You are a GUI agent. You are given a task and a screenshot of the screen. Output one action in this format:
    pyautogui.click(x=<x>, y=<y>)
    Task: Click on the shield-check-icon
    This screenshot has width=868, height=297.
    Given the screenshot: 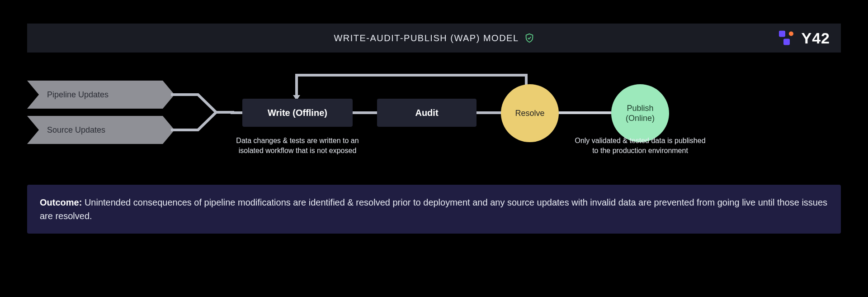 What is the action you would take?
    pyautogui.click(x=529, y=38)
    